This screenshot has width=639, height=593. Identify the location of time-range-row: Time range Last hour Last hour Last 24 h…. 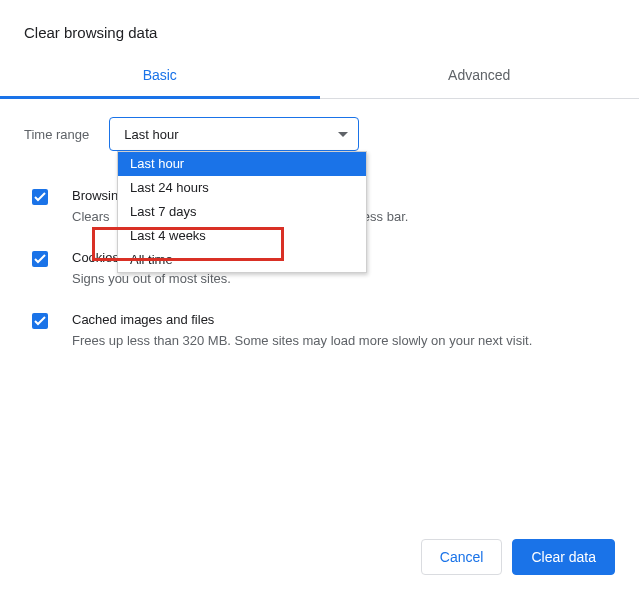
(320, 134).